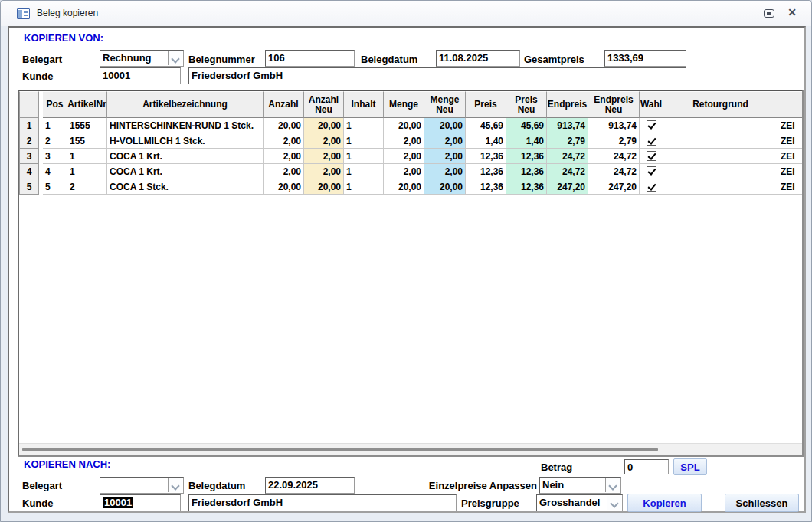 The width and height of the screenshot is (812, 522). What do you see at coordinates (185, 187) in the screenshot?
I see `cell-bezeichnung: COCA 1 Stck.` at bounding box center [185, 187].